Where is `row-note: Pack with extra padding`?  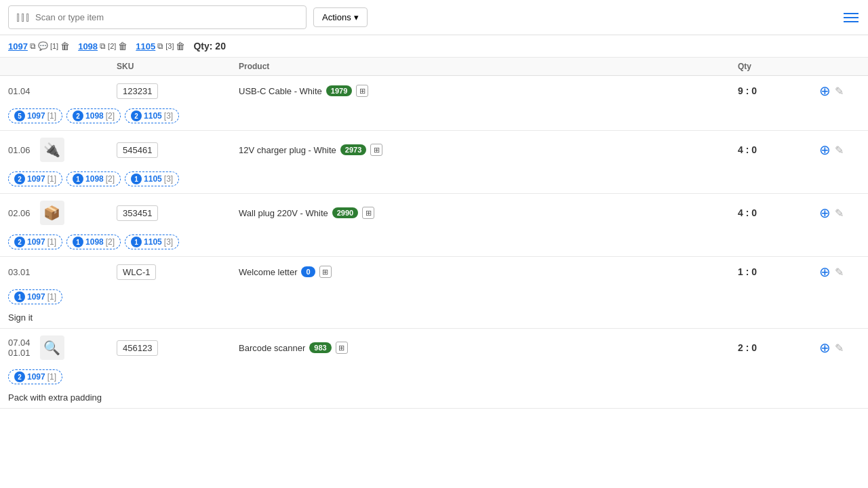 row-note: Pack with extra padding is located at coordinates (434, 400).